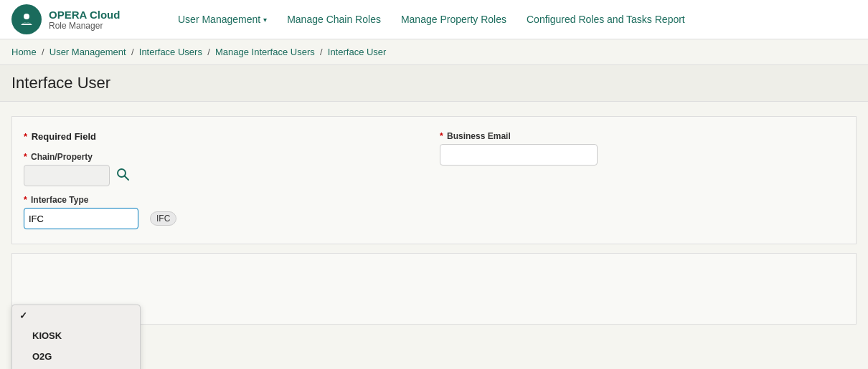  I want to click on breadcrumb: Home / User Management / Interface Users…, so click(434, 52).